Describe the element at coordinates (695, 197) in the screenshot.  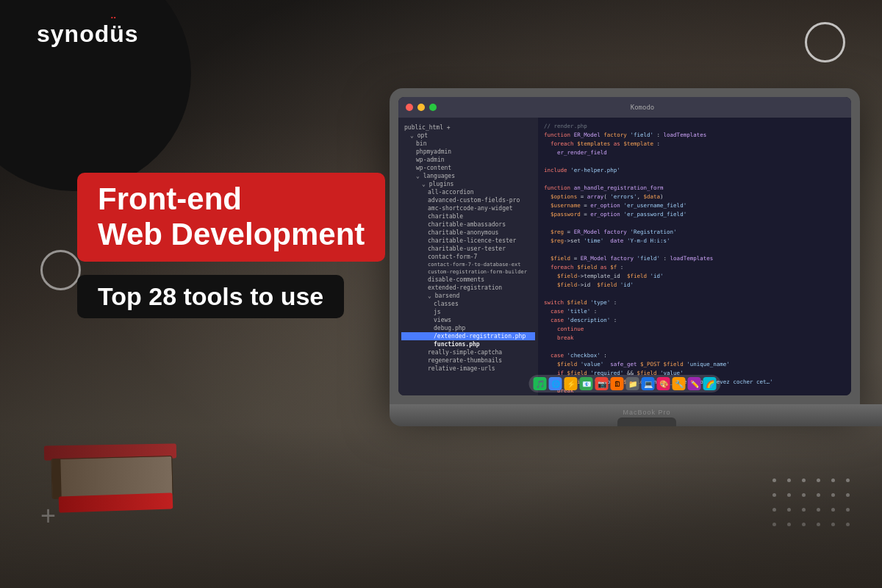
I see `code-line: $options = array( 'errors', $data)` at that location.